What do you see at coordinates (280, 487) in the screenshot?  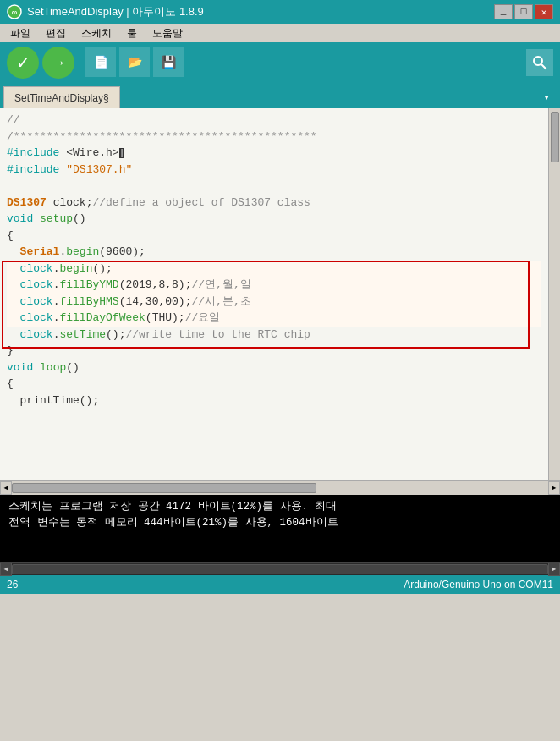 I see `horizontal-scrollbar: ◀ ▶` at bounding box center [280, 487].